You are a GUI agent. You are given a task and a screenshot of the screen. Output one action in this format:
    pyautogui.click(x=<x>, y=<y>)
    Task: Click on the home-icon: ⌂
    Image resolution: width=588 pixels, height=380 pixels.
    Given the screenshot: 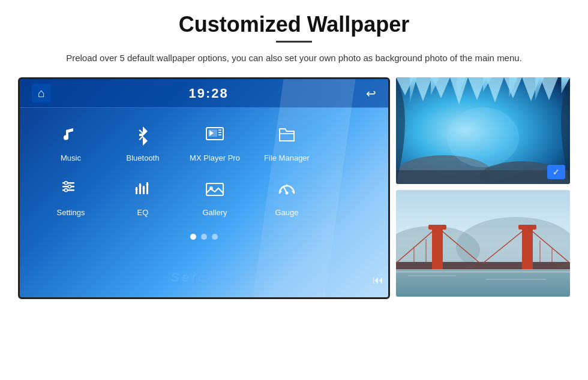 What is the action you would take?
    pyautogui.click(x=41, y=94)
    